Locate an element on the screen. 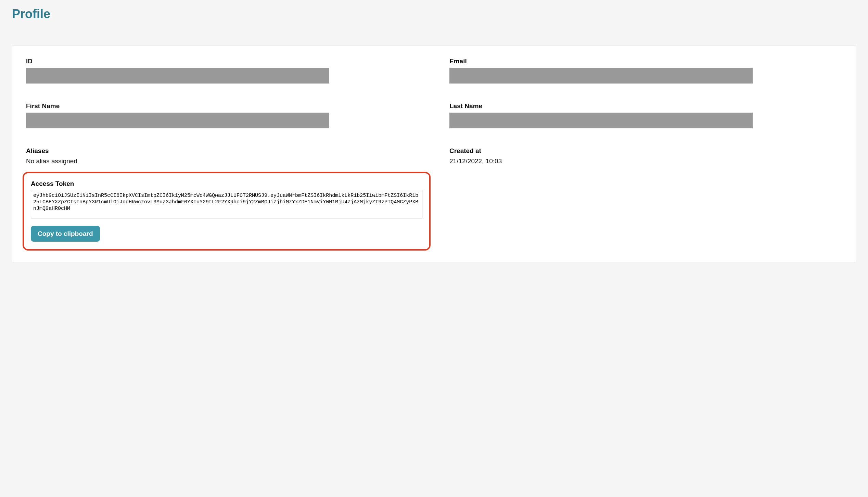 Image resolution: width=868 pixels, height=497 pixels. field-last-name: Last Name is located at coordinates (634, 115).